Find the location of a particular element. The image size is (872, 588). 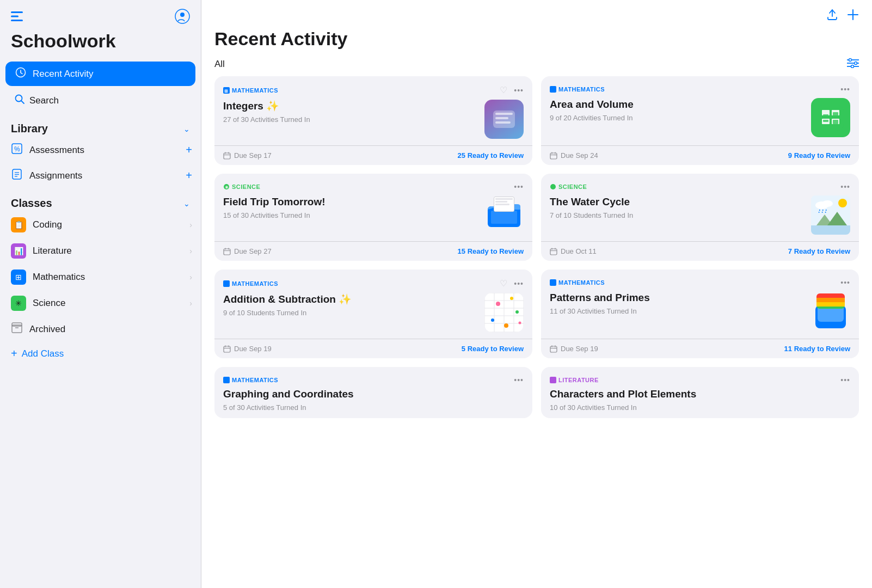

sidebar-item-search: Search is located at coordinates (100, 100).